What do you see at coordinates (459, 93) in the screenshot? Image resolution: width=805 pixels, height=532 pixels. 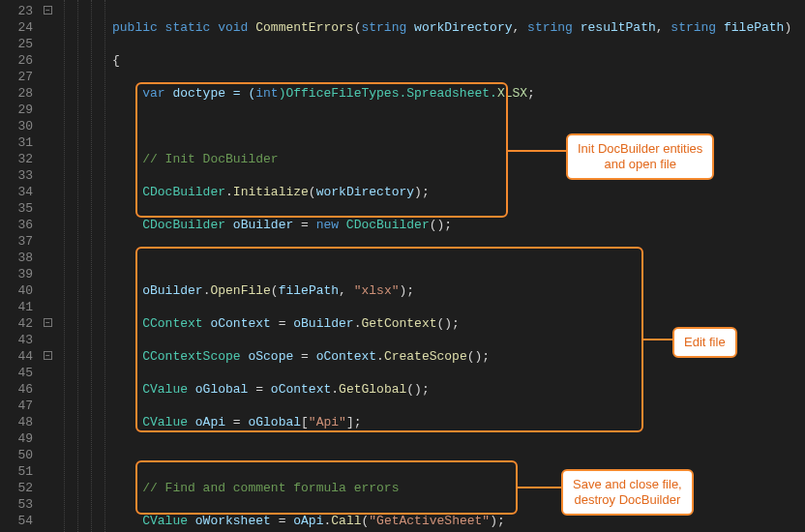 I see `code-line: var doctype = (int)OfficeFileTypes.Sprea…` at bounding box center [459, 93].